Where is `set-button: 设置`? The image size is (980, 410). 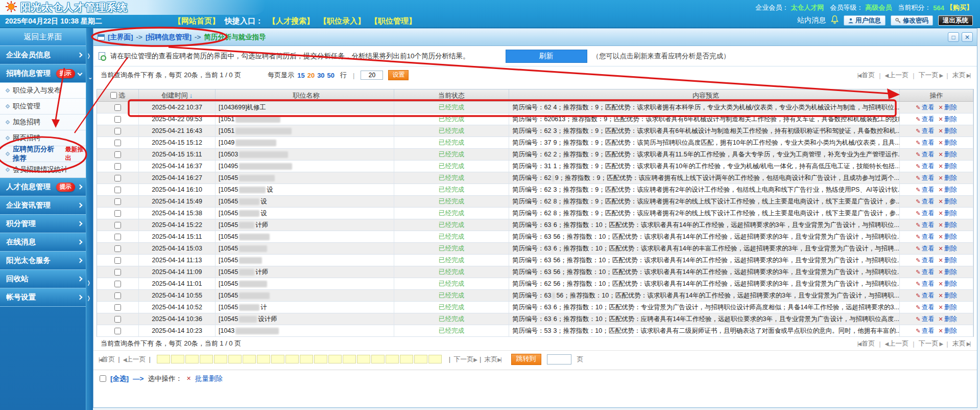 set-button: 设置 is located at coordinates (398, 75).